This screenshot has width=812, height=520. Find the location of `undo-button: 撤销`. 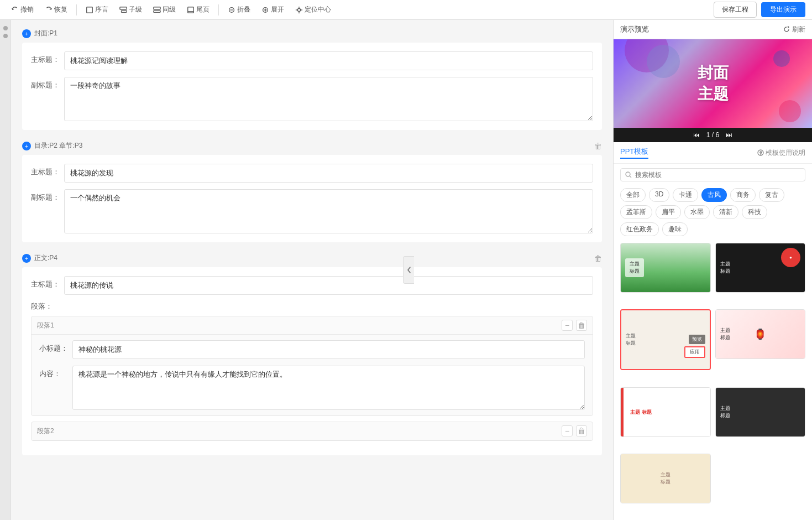

undo-button: 撤销 is located at coordinates (22, 10).